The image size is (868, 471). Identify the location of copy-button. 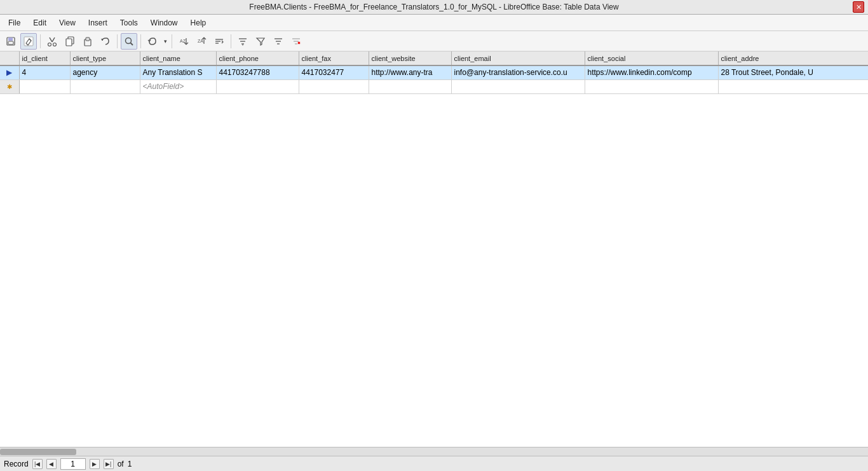
(70, 41).